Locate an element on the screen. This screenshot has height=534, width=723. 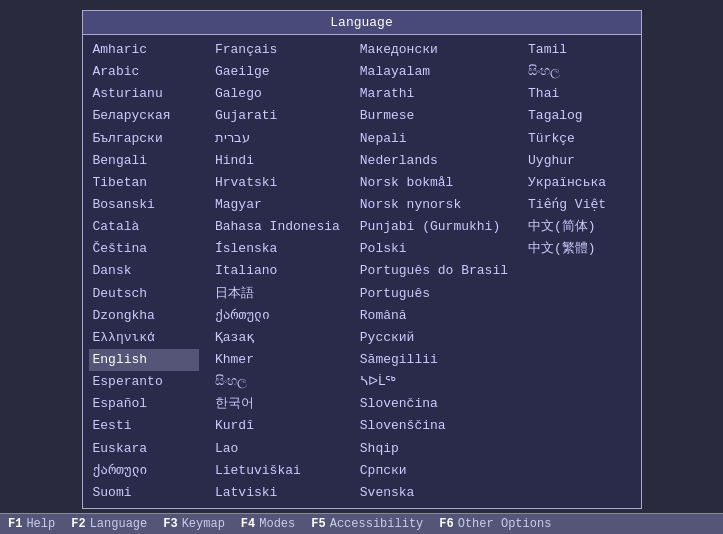
language-item: Esperanto is located at coordinates (144, 382).